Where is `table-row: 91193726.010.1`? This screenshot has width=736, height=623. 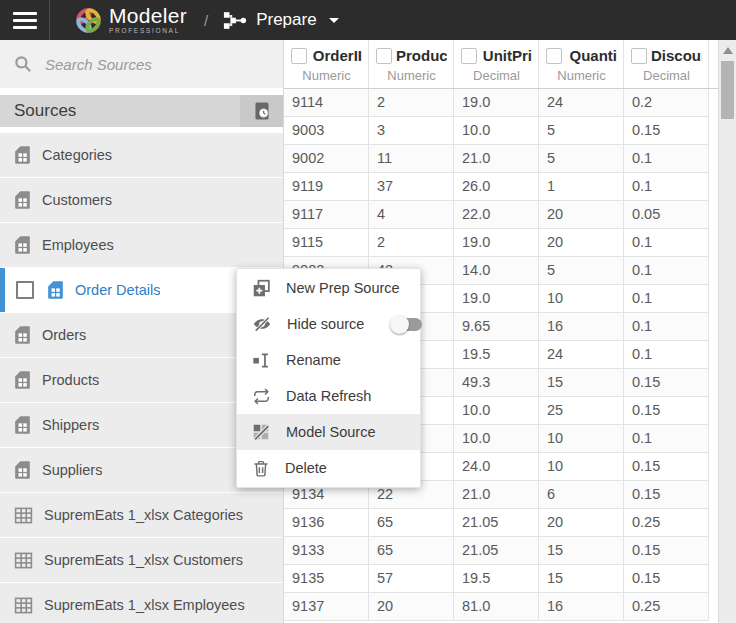 table-row: 91193726.010.1 is located at coordinates (501, 187).